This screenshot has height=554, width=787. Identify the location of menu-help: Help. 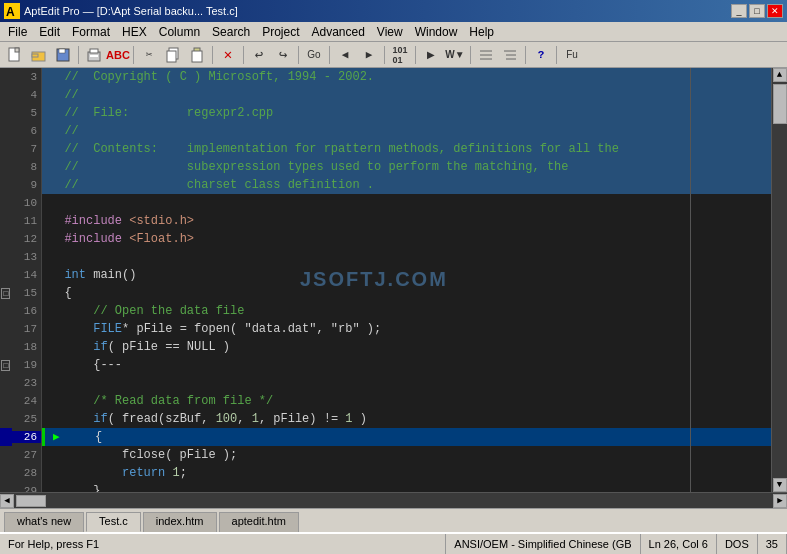
(482, 32).